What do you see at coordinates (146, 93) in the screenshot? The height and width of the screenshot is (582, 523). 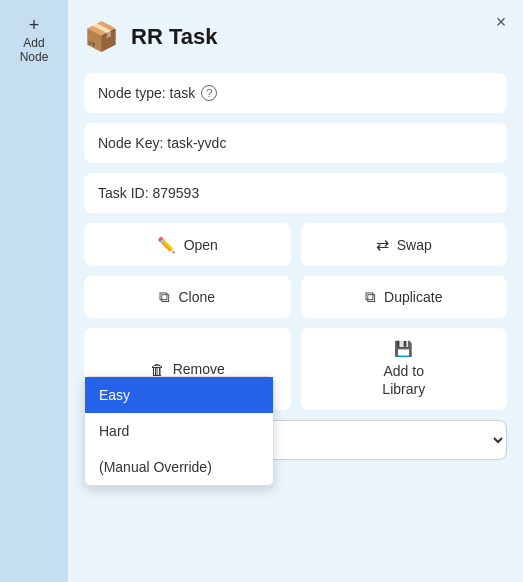 I see `node-type-text: Node type: task` at bounding box center [146, 93].